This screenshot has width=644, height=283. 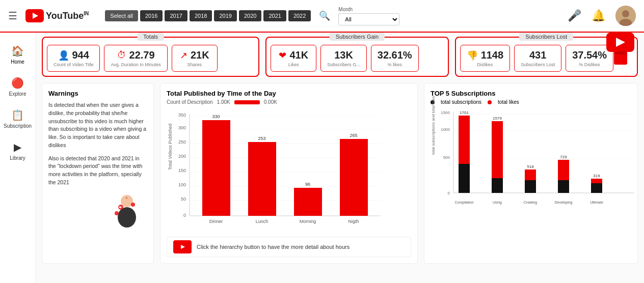 I want to click on yt-decoration, so click(x=623, y=50).